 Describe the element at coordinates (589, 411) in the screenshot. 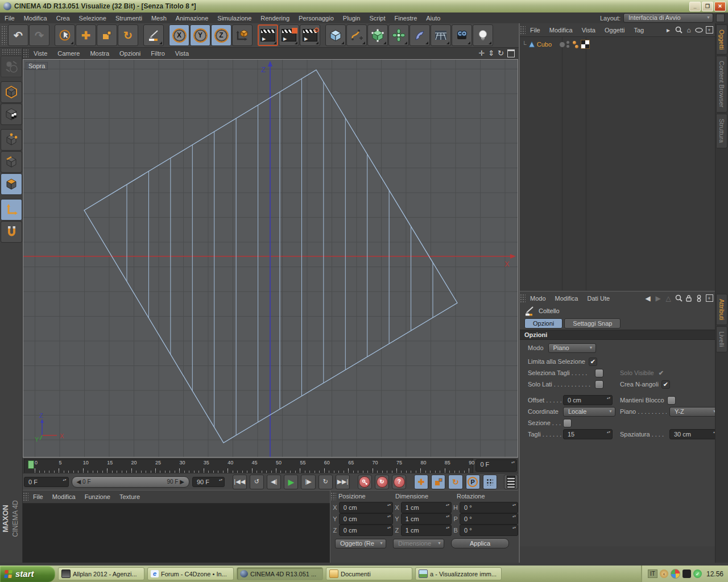

I see `coordinate-dropdown: Locale` at that location.